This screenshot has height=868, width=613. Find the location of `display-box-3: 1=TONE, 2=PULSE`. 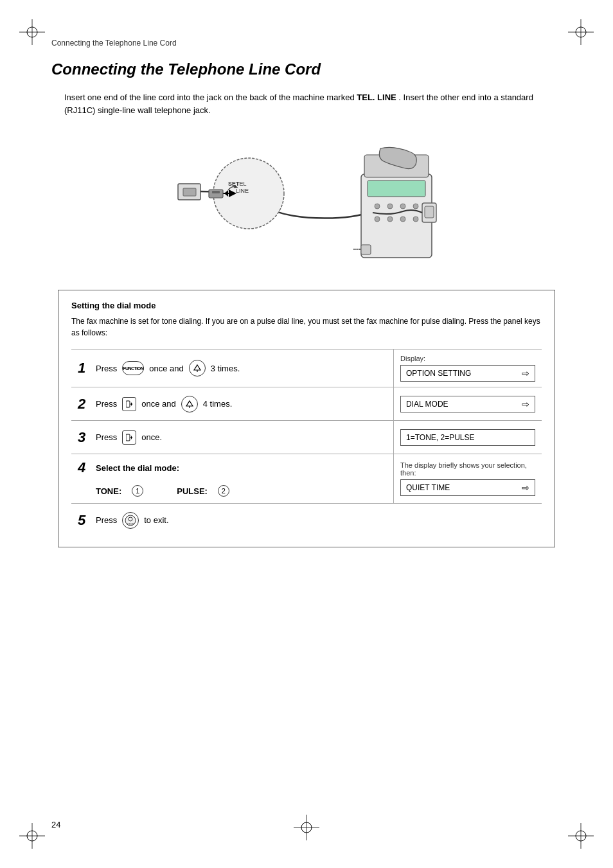

display-box-3: 1=TONE, 2=PULSE is located at coordinates (468, 438).